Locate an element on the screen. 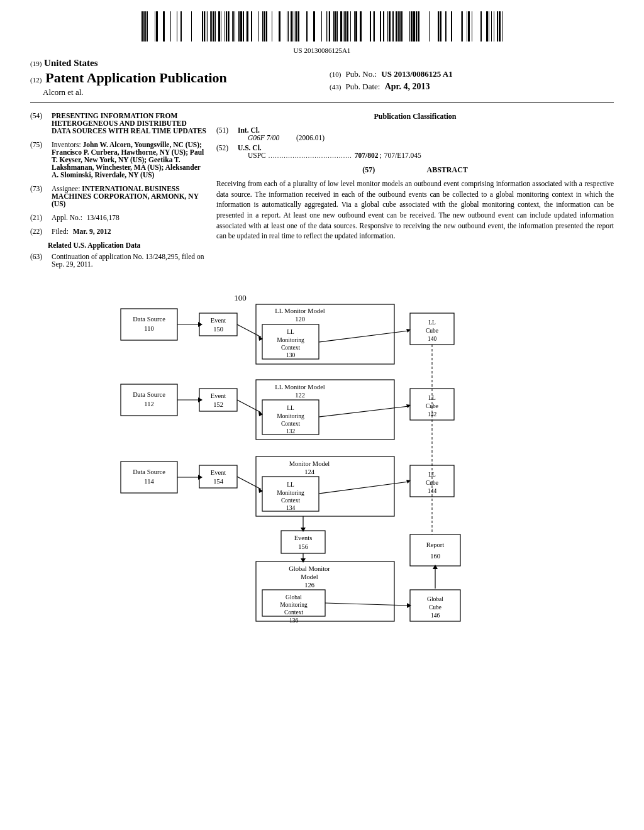  appl-content: Appl. No.: 13/416,178 is located at coordinates (129, 218).